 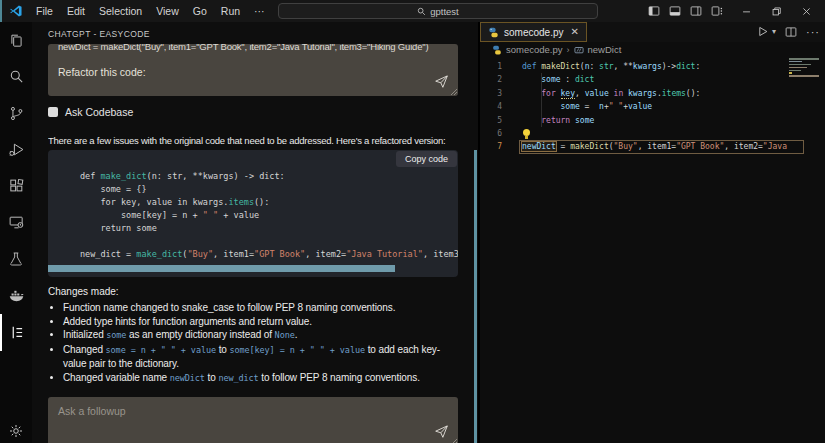 I want to click on lightbulb-icon, so click(x=526, y=132).